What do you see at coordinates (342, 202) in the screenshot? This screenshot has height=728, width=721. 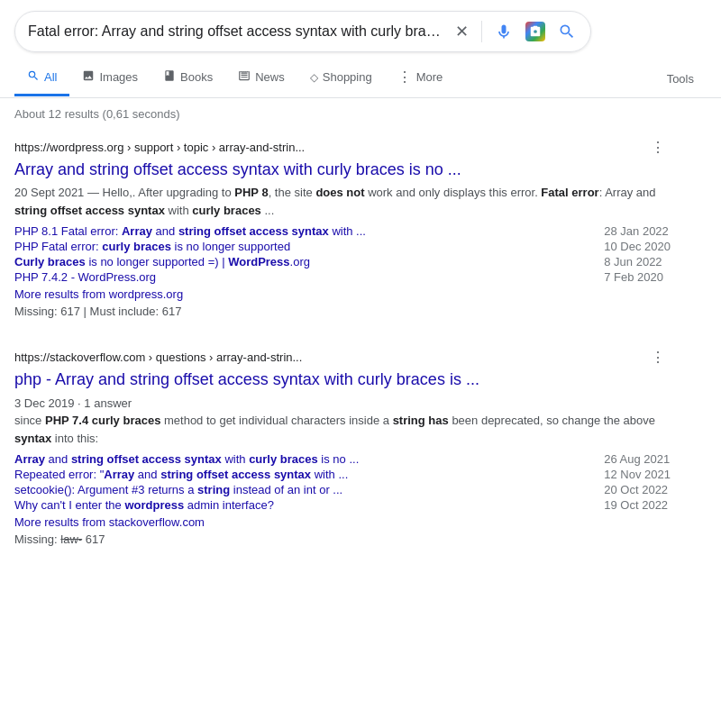 I see `result-snippet: 20 Sept 2021 — Hello,. After upgrading t…` at bounding box center [342, 202].